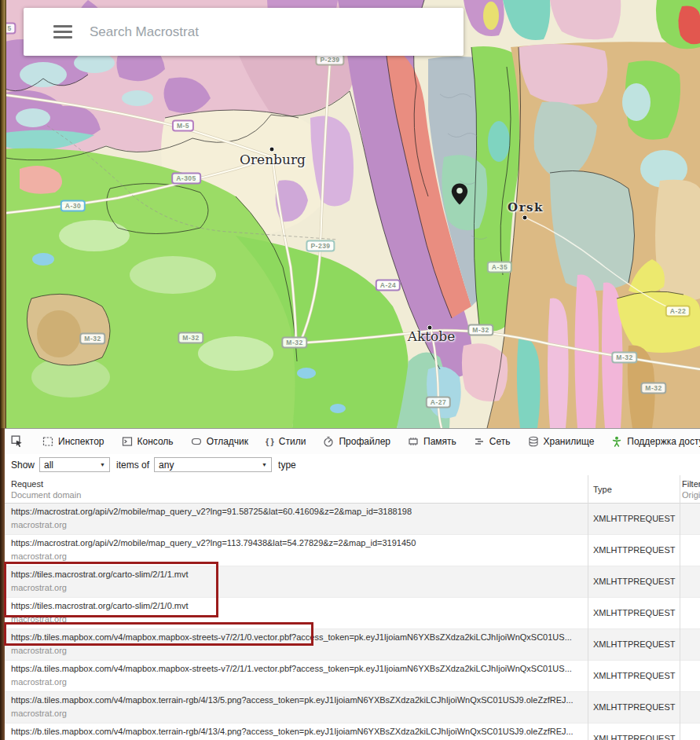  What do you see at coordinates (651, 441) in the screenshot?
I see `tab-accessibility: Поддержка доступ` at bounding box center [651, 441].